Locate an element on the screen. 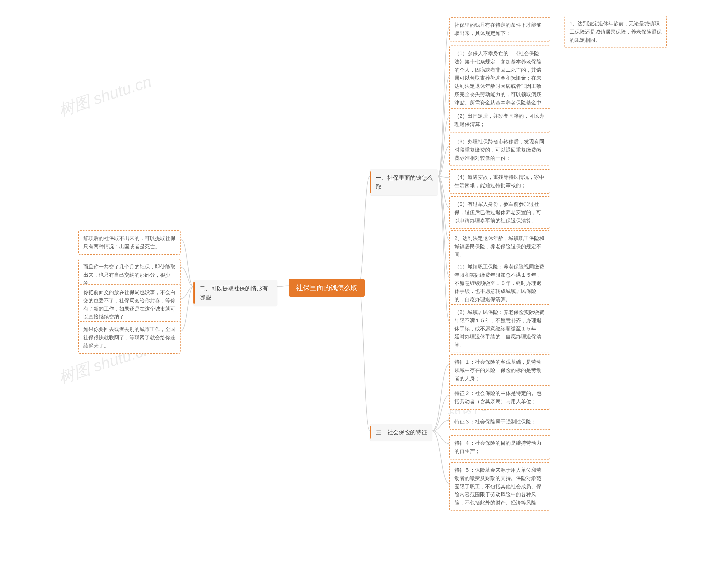 The width and height of the screenshot is (728, 573). section-2-item-4: 如果你要回去或者去别的城市工作，全国社保很快就联网了，等联网了就会给你连续起来了… is located at coordinates (129, 337).